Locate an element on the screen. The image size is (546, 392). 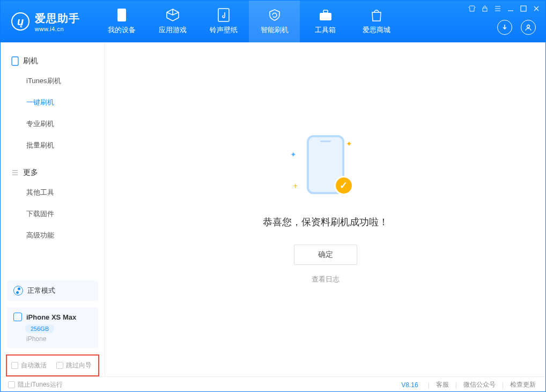
tab-ringtone-wallpaper: 铃声壁纸 is located at coordinates (223, 21).